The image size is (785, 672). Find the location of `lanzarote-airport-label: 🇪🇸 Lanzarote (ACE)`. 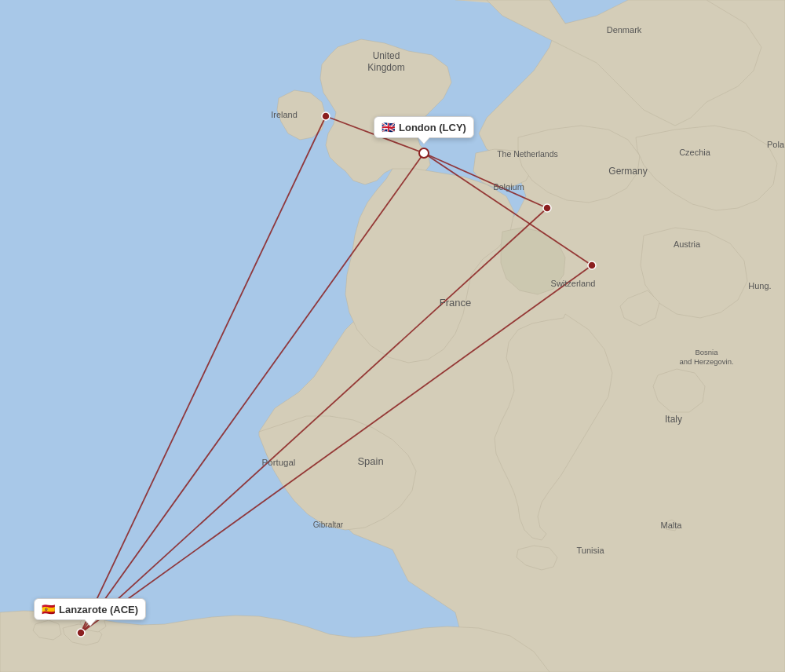

lanzarote-airport-label: 🇪🇸 Lanzarote (ACE) is located at coordinates (89, 609).